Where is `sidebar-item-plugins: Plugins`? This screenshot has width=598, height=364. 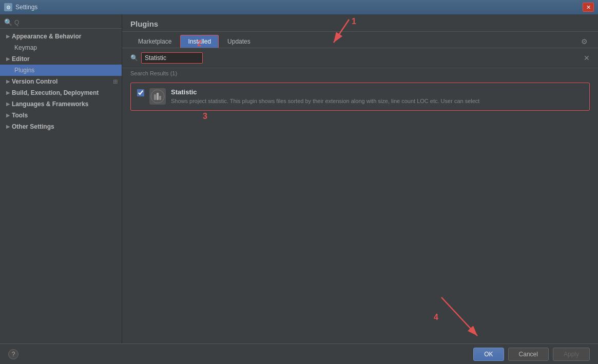
sidebar-item-plugins: Plugins is located at coordinates (61, 70).